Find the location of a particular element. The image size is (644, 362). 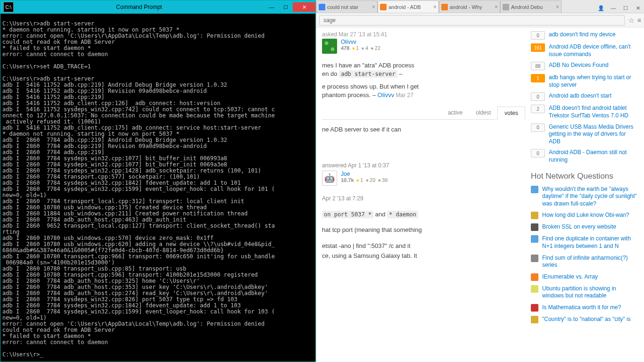

hot-link: Find sum of infinite anharmonic(?) serie… is located at coordinates (590, 262).